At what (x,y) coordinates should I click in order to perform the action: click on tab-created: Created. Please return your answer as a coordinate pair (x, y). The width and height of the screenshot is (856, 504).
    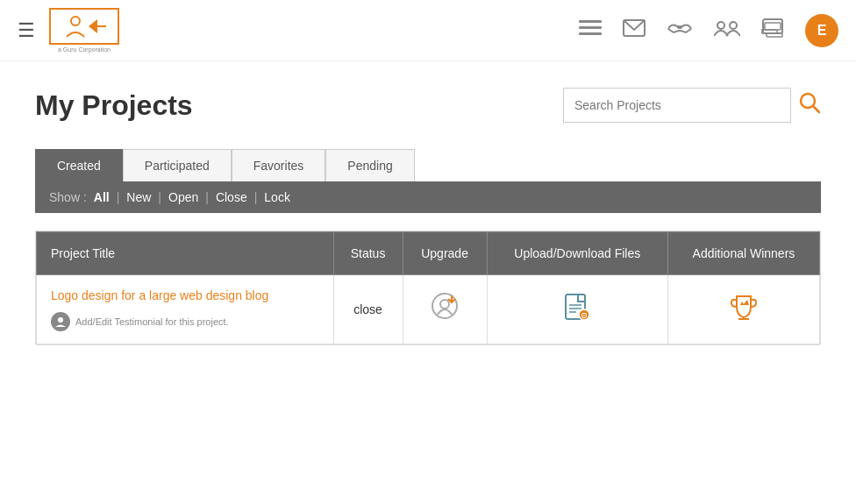
    Looking at the image, I should click on (79, 165).